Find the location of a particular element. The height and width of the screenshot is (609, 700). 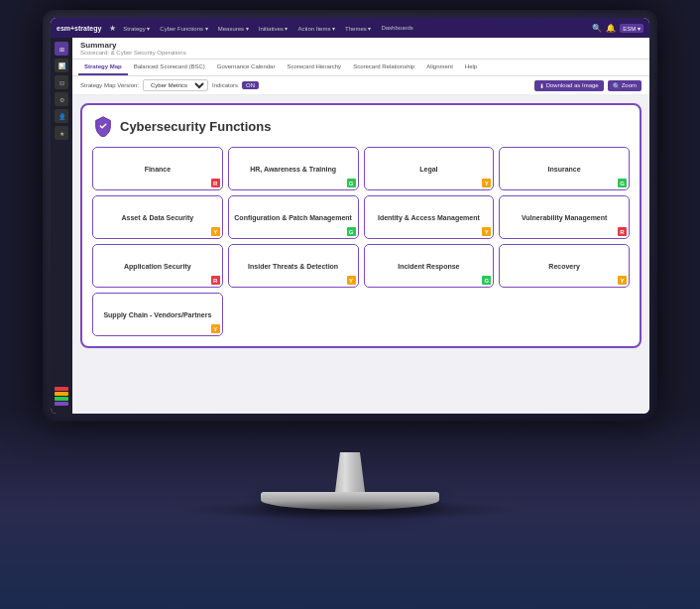

color-yellow is located at coordinates (61, 394).